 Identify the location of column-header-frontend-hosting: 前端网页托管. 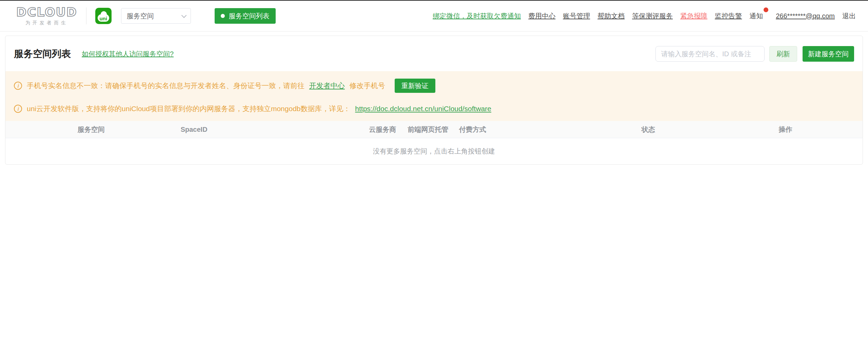
(428, 129).